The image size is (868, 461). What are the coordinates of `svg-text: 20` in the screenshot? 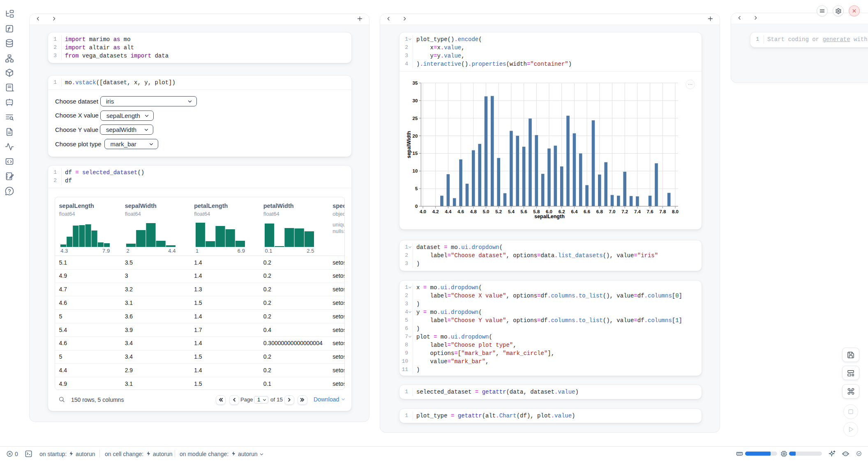 It's located at (415, 136).